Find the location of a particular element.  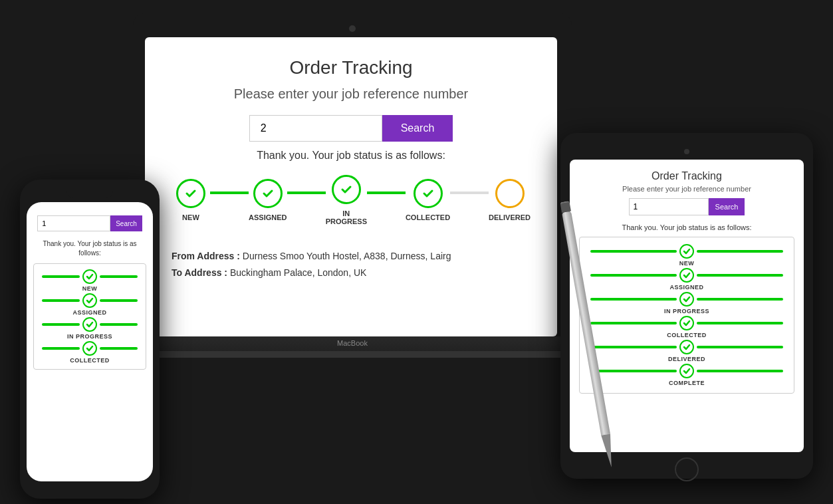

tracker-circle-assigned is located at coordinates (268, 193).